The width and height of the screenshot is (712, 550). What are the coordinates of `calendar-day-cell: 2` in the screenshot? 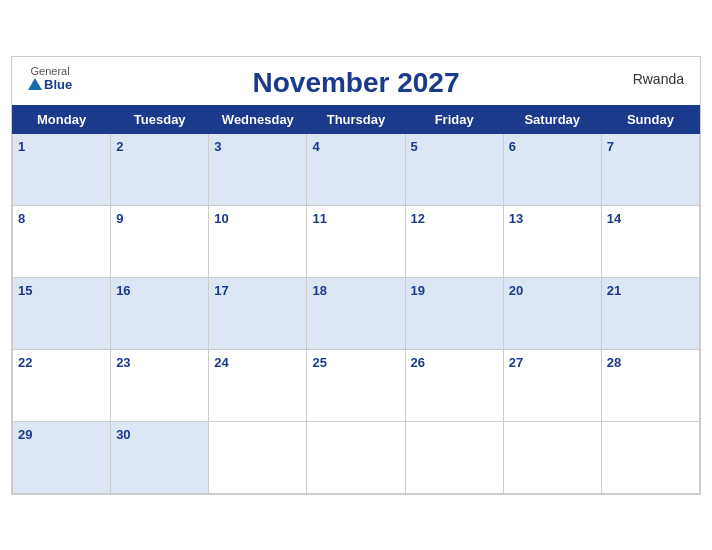 It's located at (160, 169).